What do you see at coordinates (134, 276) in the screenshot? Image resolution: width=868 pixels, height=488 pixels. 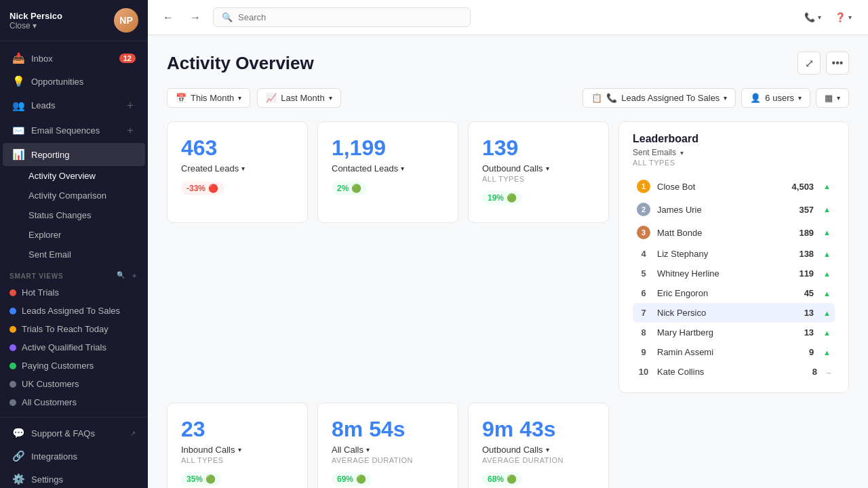 I see `add-smart-view-icon: ＋` at bounding box center [134, 276].